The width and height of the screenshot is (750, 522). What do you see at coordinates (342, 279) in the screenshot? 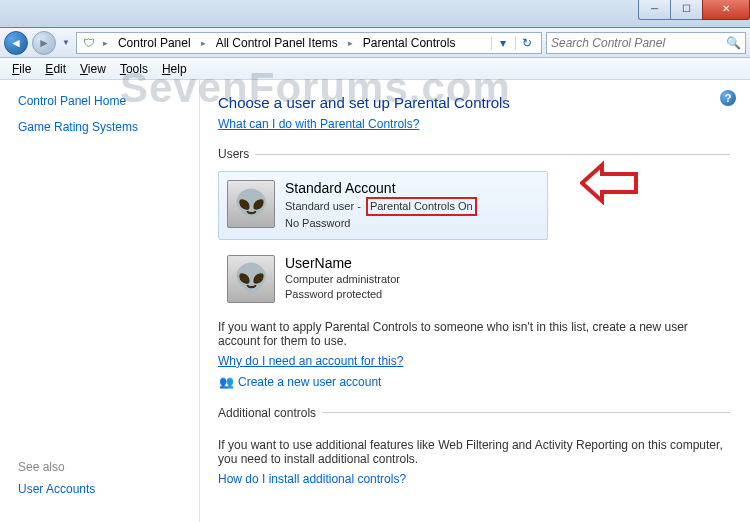
I see `user-role: Computer administrator` at bounding box center [342, 279].